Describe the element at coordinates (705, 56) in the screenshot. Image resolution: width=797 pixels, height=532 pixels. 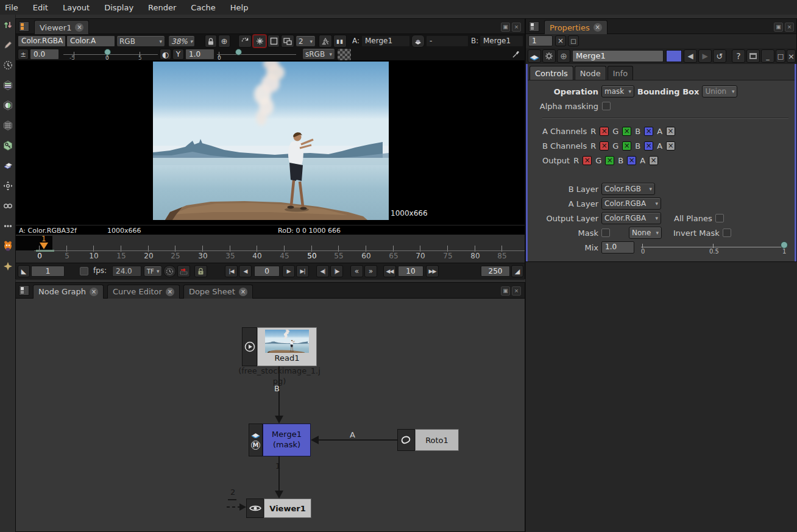
I see `redo-arrow-button: ▶` at that location.